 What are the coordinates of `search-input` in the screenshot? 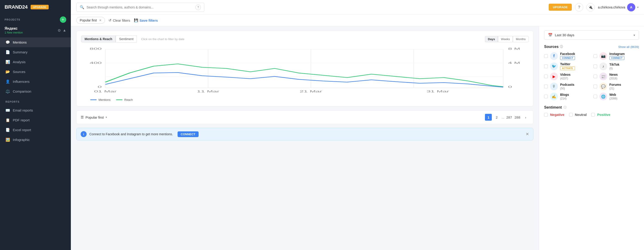 It's located at (140, 7).